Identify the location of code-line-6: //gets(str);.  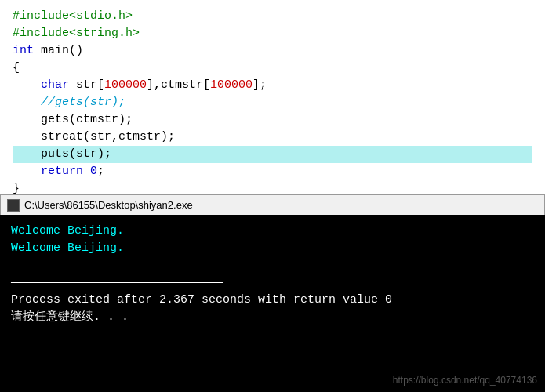
(273, 103).